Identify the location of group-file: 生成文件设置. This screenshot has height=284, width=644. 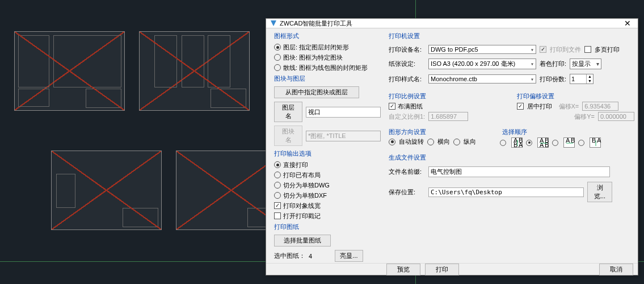
(512, 158).